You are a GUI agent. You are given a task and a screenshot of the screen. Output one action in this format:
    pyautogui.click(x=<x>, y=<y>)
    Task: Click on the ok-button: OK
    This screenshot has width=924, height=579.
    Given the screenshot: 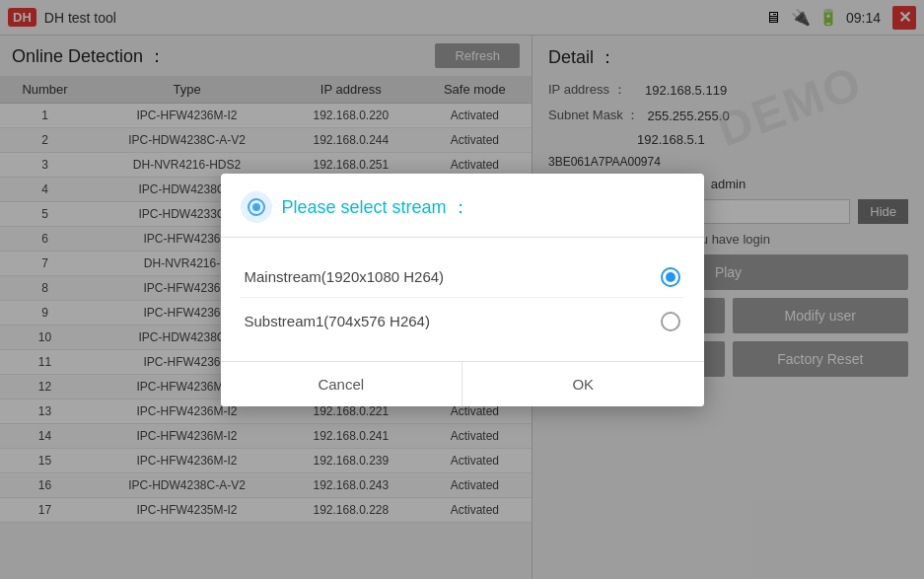 What is the action you would take?
    pyautogui.click(x=584, y=385)
    